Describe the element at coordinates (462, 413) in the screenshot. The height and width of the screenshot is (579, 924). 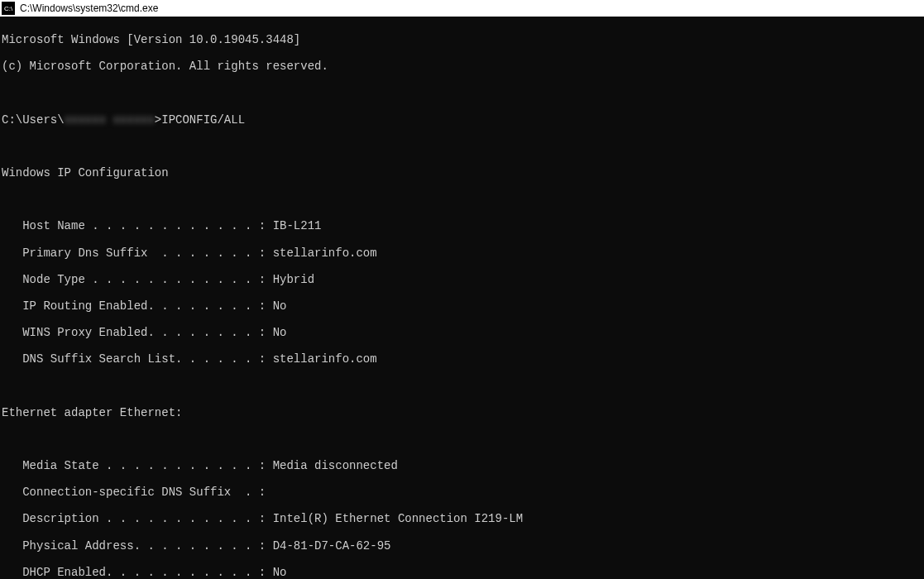
I see `section-header-ethernet: Ethernet adapter Ethernet:` at that location.